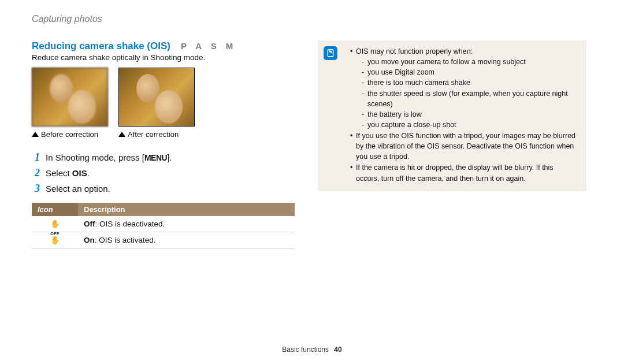 The width and height of the screenshot is (624, 364). Describe the element at coordinates (465, 173) in the screenshot. I see `note-item: If the camera is hit or dropped, the dis…` at that location.